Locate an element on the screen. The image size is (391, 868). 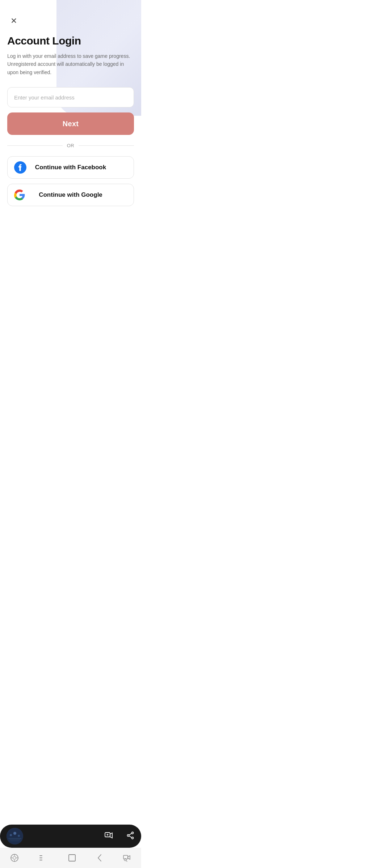
close-icon: ✕ is located at coordinates (14, 21).